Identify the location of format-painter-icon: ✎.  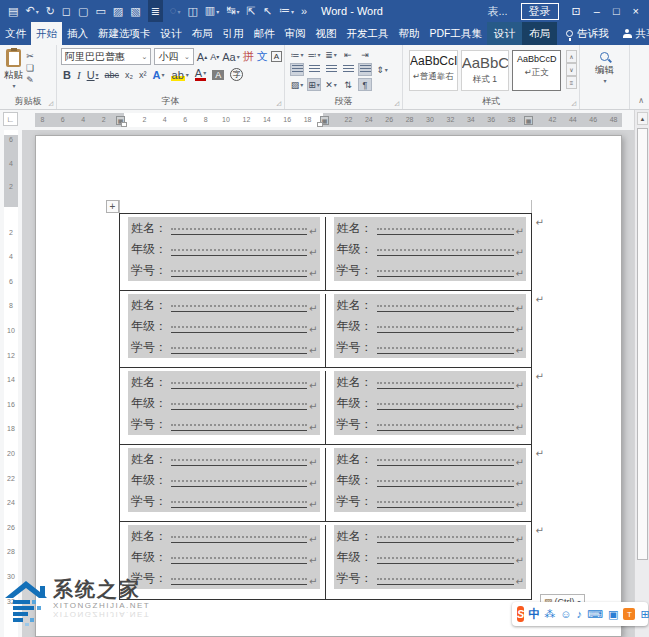
(30, 80).